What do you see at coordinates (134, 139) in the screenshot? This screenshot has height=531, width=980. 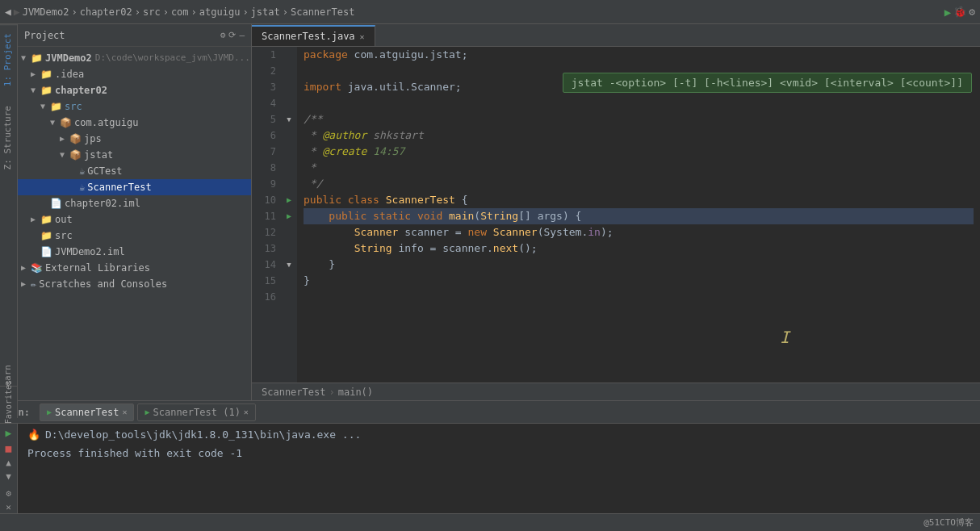 I see `tree-item-jps: ▶ 📦 jps` at bounding box center [134, 139].